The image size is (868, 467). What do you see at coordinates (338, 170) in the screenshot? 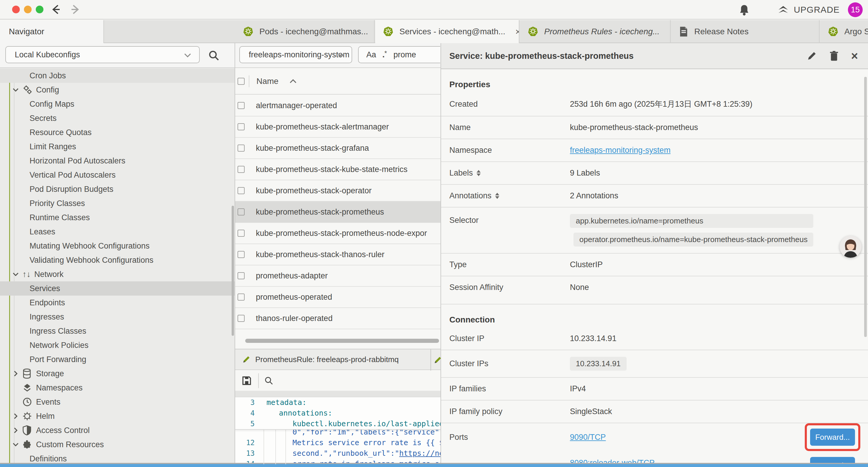
I see `table-row: kube-prometheus-stack-kube-state-metrics` at bounding box center [338, 170].